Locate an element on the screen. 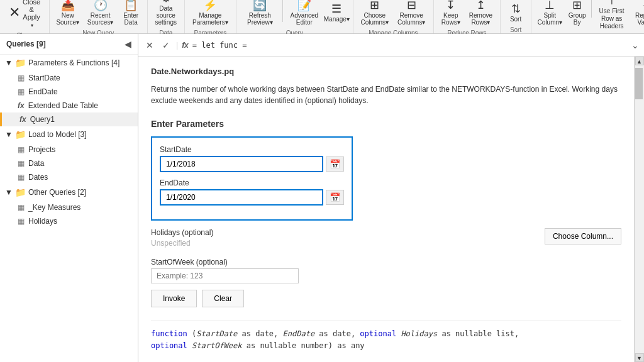 The image size is (644, 362). group-expand-icon: ▼ is located at coordinates (9, 63).